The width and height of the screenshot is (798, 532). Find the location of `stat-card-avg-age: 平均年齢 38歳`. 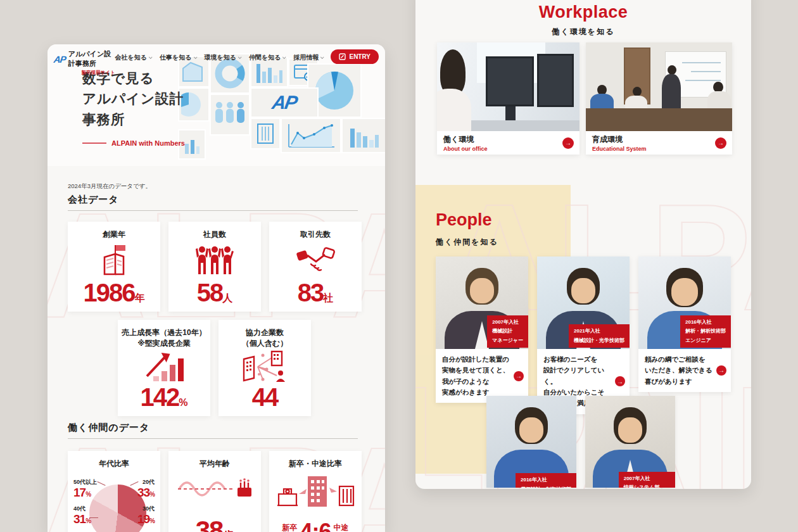

stat-card-avg-age: 平均年齢 38歳 is located at coordinates (215, 491).